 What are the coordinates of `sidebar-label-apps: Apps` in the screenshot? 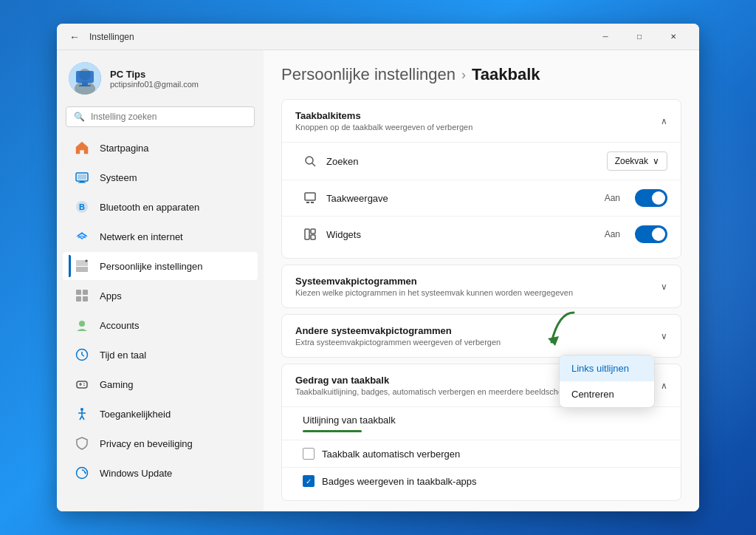 It's located at (111, 296).